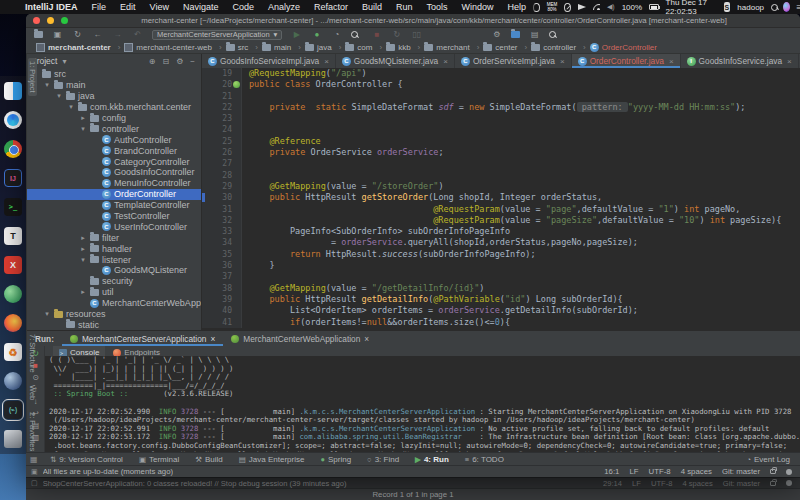 This screenshot has width=800, height=500. What do you see at coordinates (98, 34) in the screenshot?
I see `back-icon: ←` at bounding box center [98, 34].